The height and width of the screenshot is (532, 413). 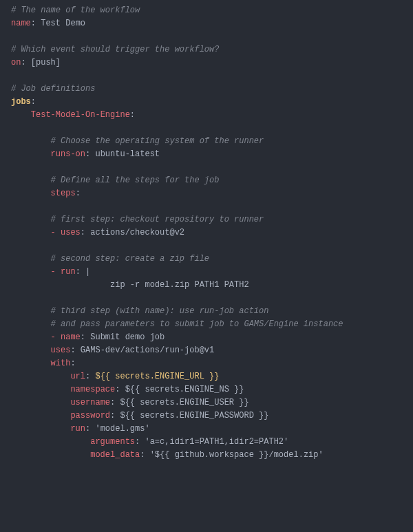 What do you see at coordinates (113, 442) in the screenshot?
I see `yaml-key: arguments` at bounding box center [113, 442].